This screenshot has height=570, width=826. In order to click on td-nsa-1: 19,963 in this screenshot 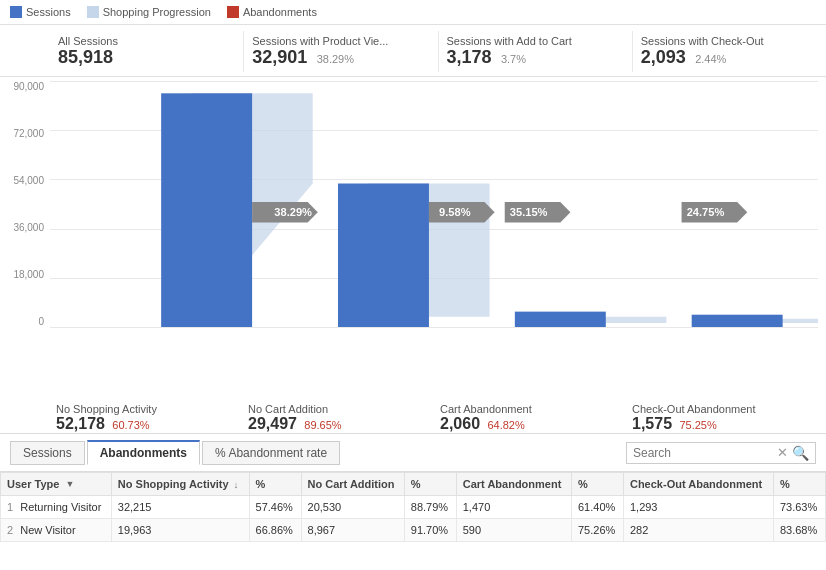, I will do `click(180, 530)`.